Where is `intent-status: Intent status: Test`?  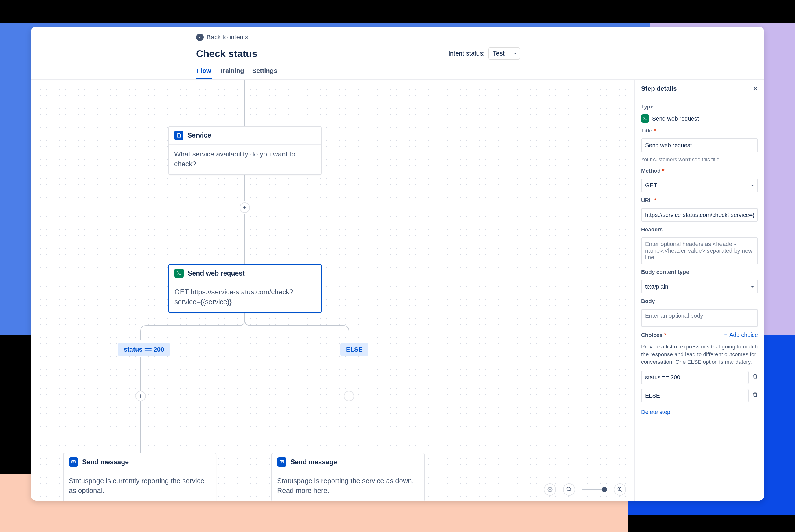 intent-status: Intent status: Test is located at coordinates (484, 54).